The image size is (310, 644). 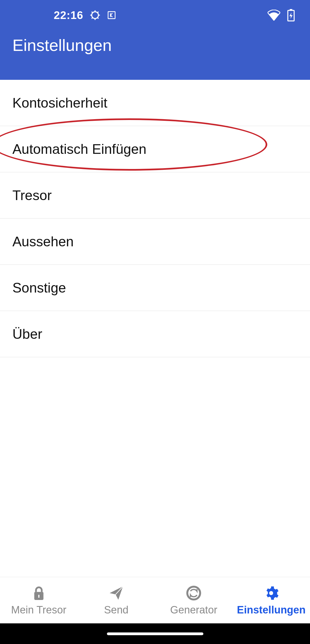 I want to click on list-item-label: Über, so click(x=27, y=334).